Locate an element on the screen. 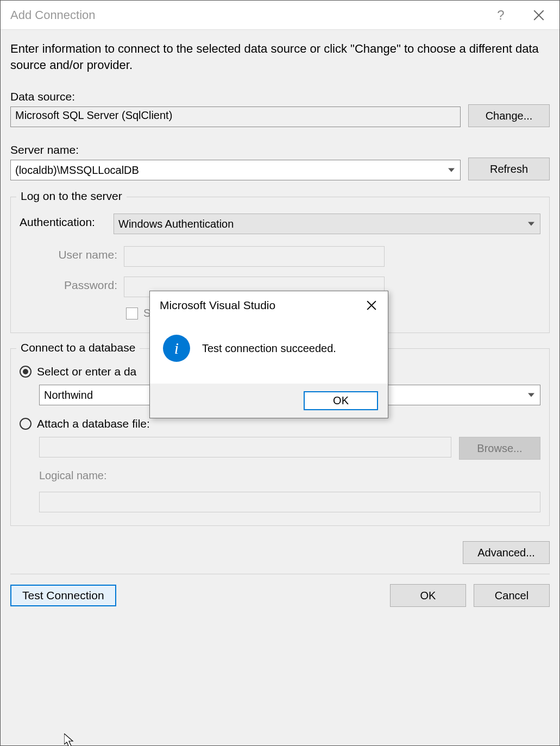  info-icon: i is located at coordinates (177, 348).